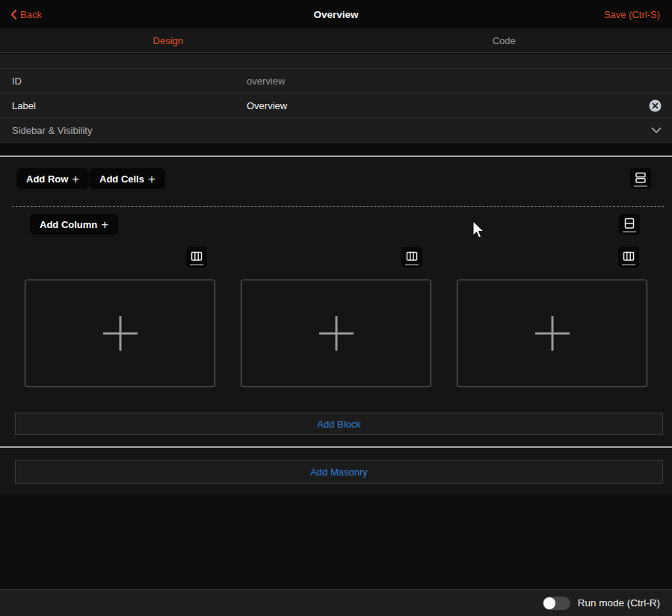  What do you see at coordinates (336, 447) in the screenshot?
I see `section-divider-handle` at bounding box center [336, 447].